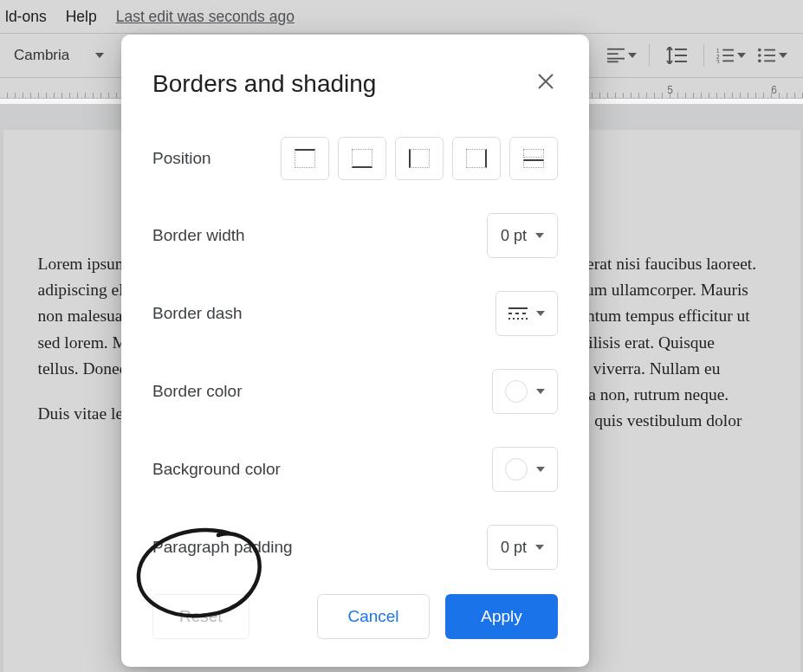 The width and height of the screenshot is (803, 672). What do you see at coordinates (199, 236) in the screenshot?
I see `border-width-label: Border width` at bounding box center [199, 236].